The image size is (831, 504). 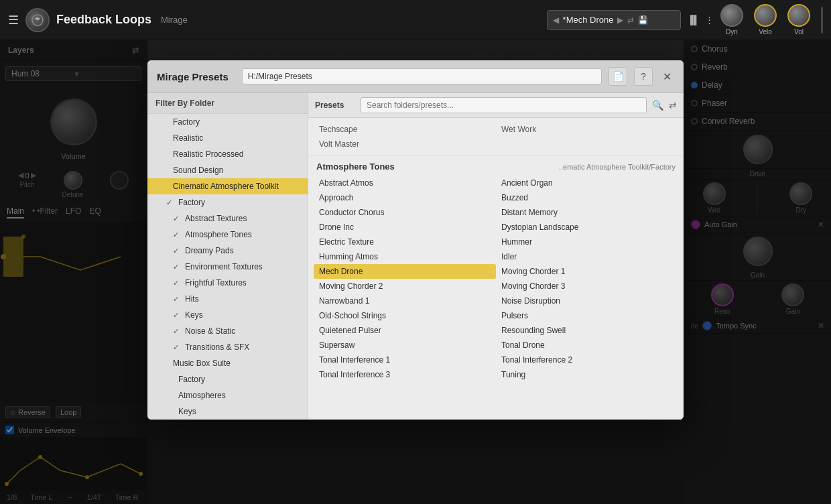 I want to click on preset-item: Supersaw, so click(x=405, y=345).